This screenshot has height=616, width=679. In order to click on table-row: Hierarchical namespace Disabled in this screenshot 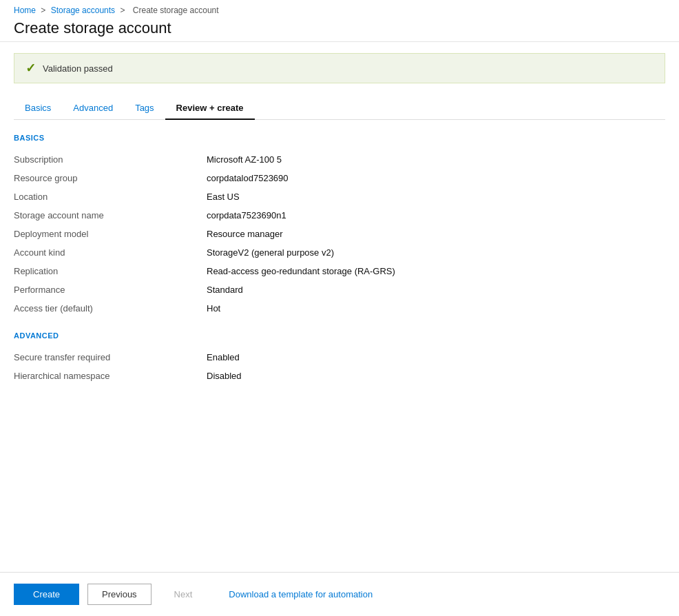, I will do `click(340, 376)`.